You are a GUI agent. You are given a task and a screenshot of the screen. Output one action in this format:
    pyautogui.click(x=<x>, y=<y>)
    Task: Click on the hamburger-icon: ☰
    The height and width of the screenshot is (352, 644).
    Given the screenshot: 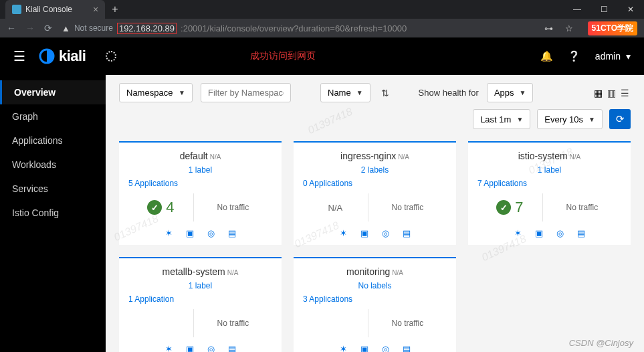 What is the action you would take?
    pyautogui.click(x=19, y=56)
    